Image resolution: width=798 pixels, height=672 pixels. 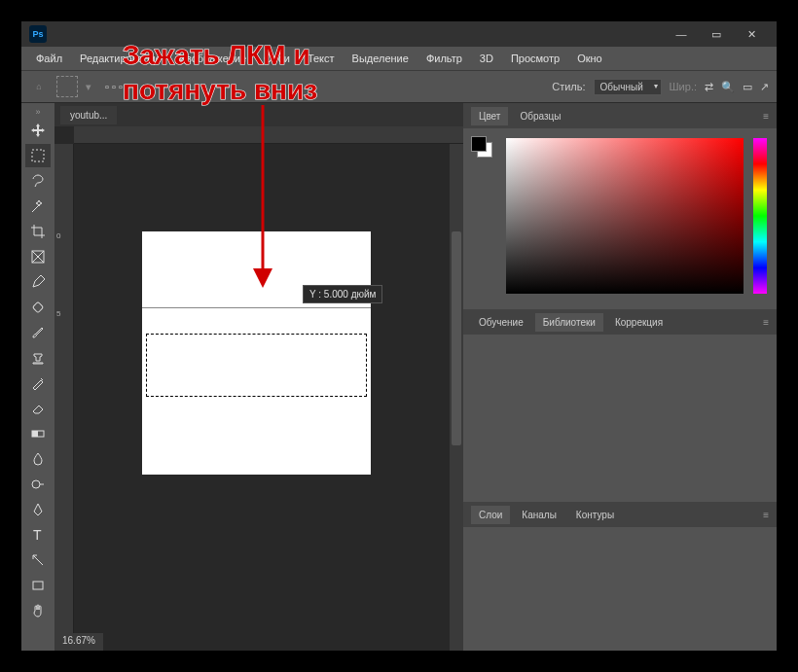 I want to click on canvas, so click(x=257, y=353).